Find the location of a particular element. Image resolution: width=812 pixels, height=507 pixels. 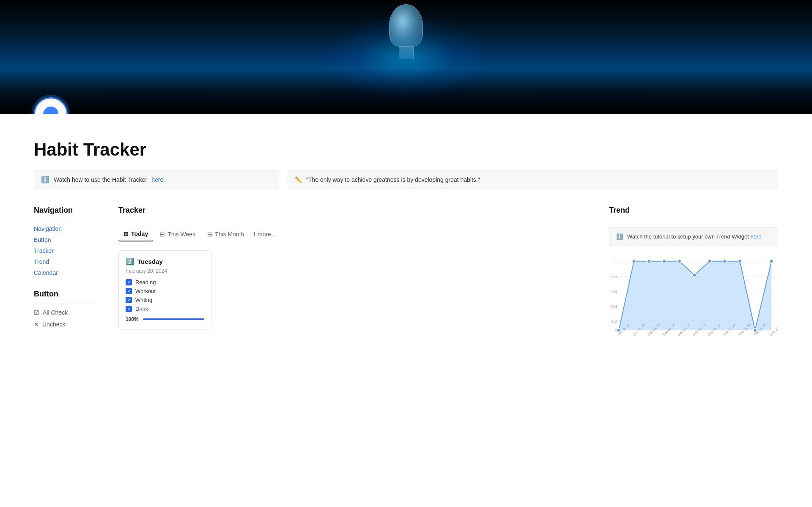

nav-link-tracker: Tracker is located at coordinates (68, 251).